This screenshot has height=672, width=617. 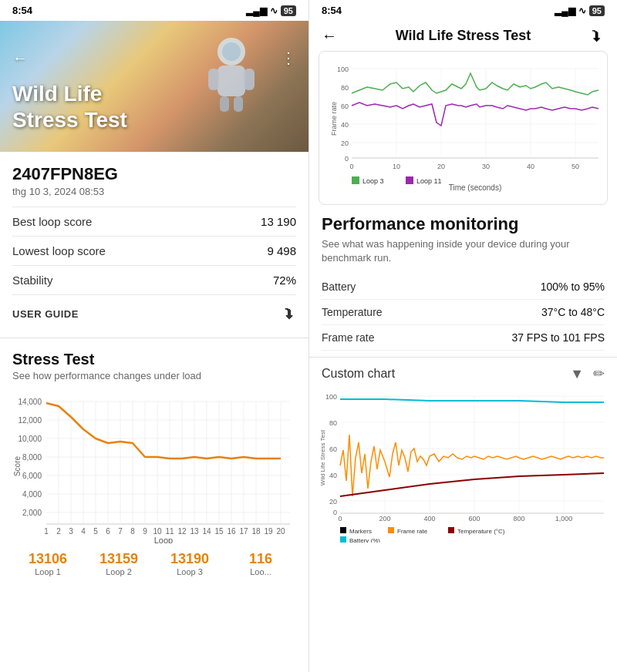 What do you see at coordinates (463, 313) in the screenshot?
I see `temperature-row: Temperature 37°C to 48°C` at bounding box center [463, 313].